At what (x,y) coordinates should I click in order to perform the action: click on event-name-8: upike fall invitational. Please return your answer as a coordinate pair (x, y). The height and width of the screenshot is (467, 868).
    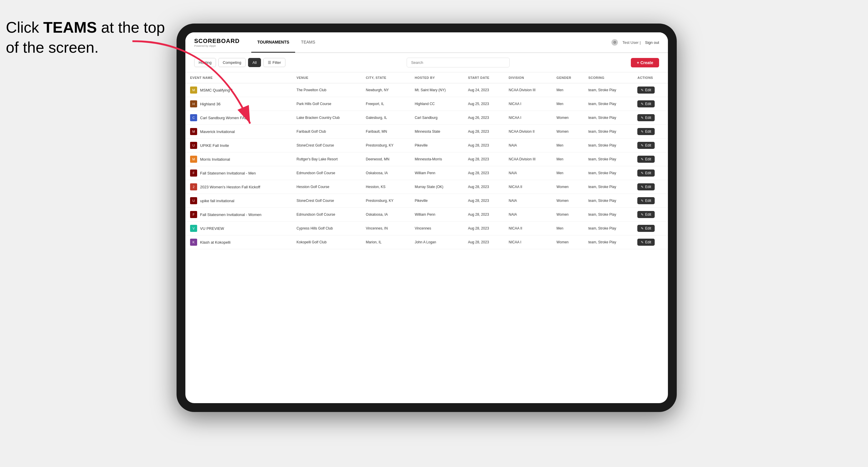
    Looking at the image, I should click on (217, 201).